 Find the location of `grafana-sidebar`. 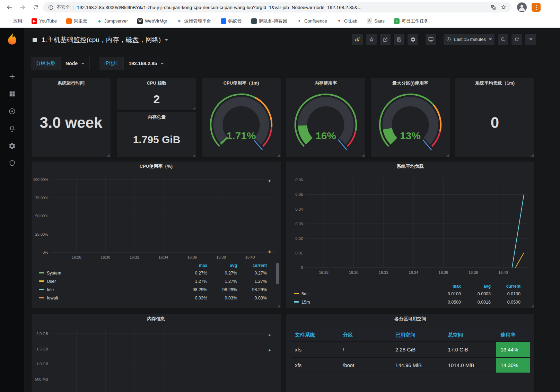

grafana-sidebar is located at coordinates (12, 210).